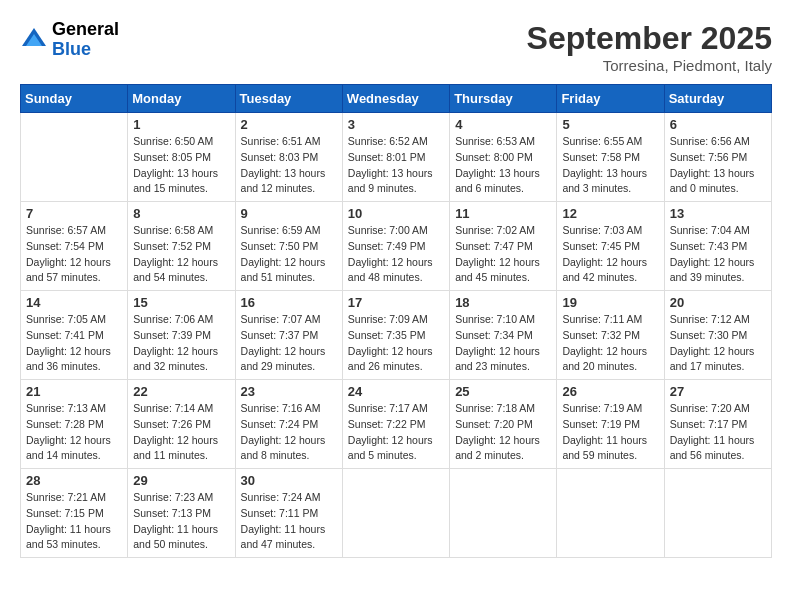  I want to click on day-number: 22, so click(181, 392).